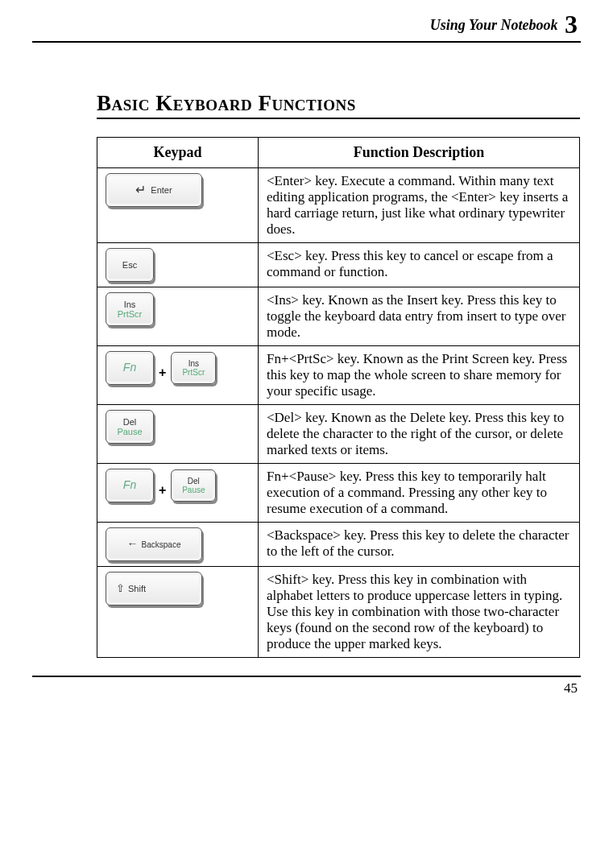 The height and width of the screenshot is (868, 613). I want to click on keypad-cell: Del Pause, so click(178, 435).